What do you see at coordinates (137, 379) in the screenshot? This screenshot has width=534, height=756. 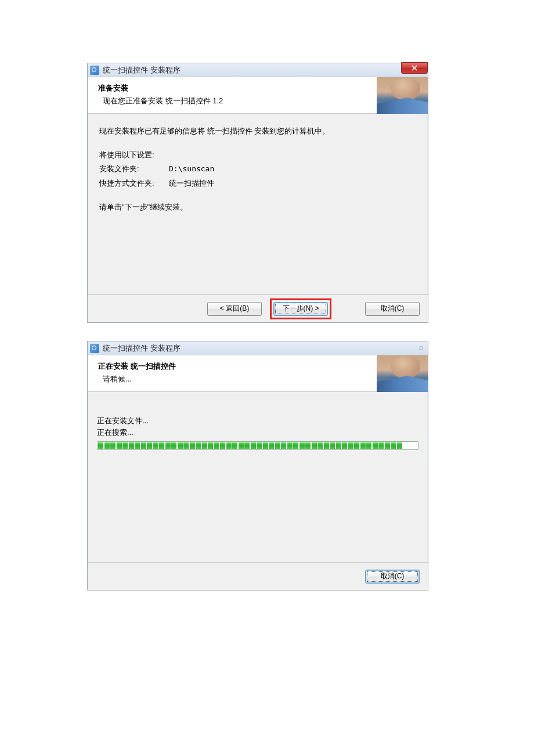 I see `header-subtitle: 请稍候...` at bounding box center [137, 379].